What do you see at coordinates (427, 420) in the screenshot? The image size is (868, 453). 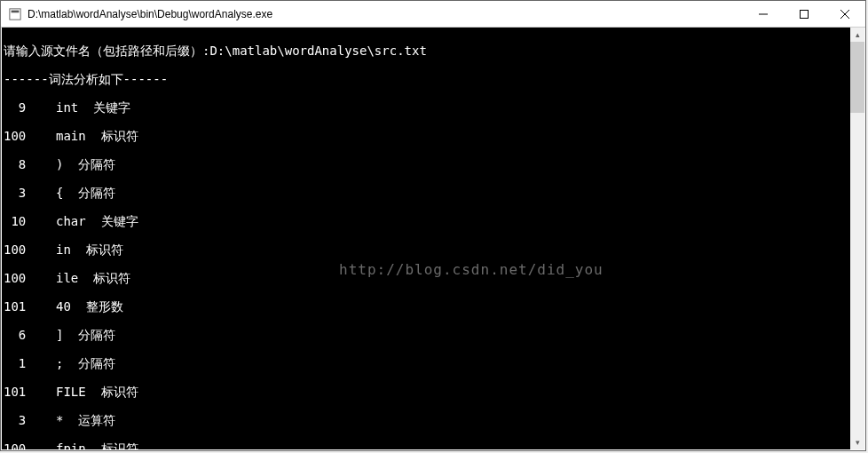 I see `console-line: 3 * 运算符` at bounding box center [427, 420].